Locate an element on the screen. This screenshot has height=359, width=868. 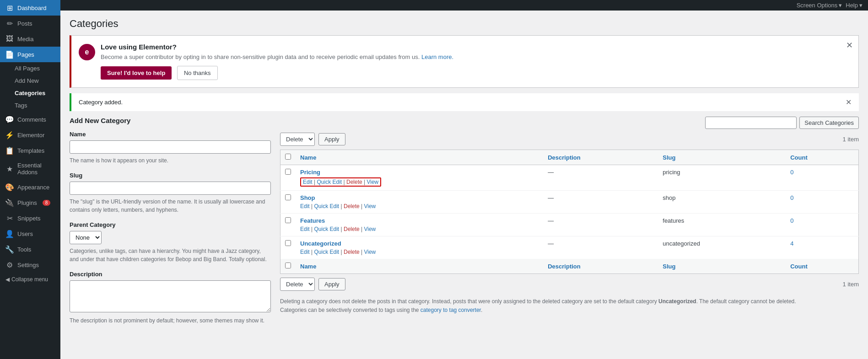
header-name: Name is located at coordinates (419, 157).